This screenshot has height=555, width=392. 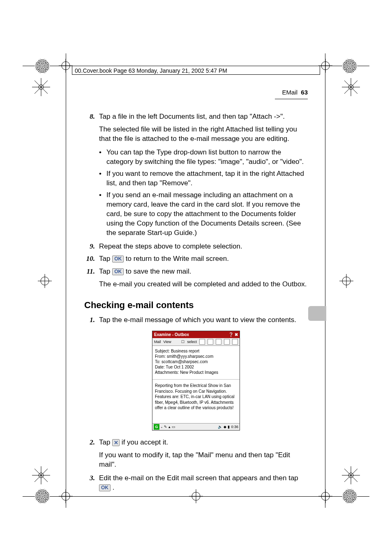 What do you see at coordinates (144, 442) in the screenshot?
I see `step-text-post: if you accept it.` at bounding box center [144, 442].